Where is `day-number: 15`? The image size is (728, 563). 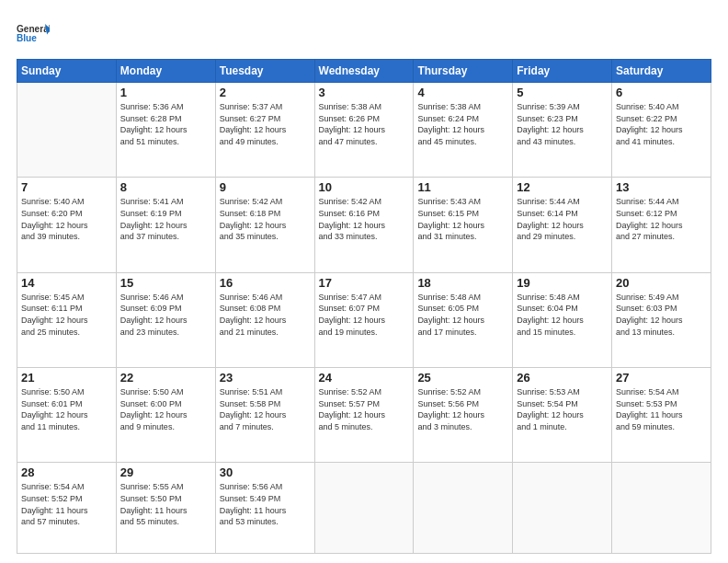
day-number: 15 is located at coordinates (165, 283).